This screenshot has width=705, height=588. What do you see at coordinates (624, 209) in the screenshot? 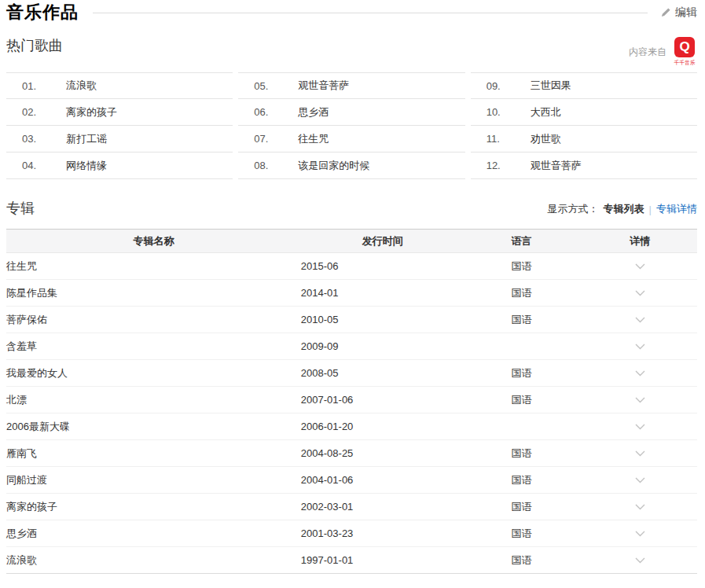
I see `mode-album-list: 专辑列表` at bounding box center [624, 209].